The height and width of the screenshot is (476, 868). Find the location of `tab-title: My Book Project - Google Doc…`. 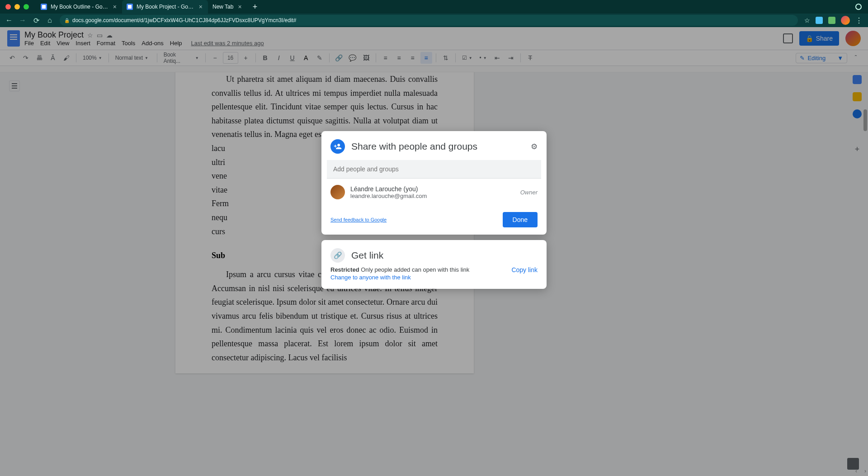

tab-title: My Book Project - Google Doc… is located at coordinates (165, 7).